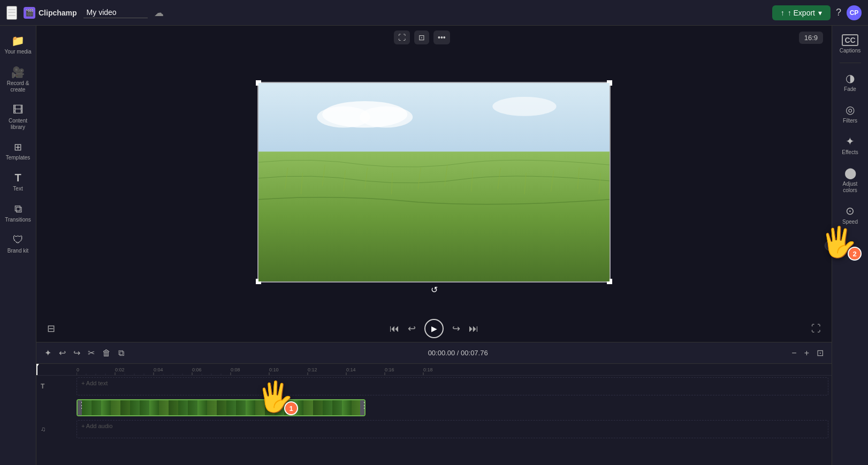 The height and width of the screenshot is (465, 868). What do you see at coordinates (43, 386) in the screenshot?
I see `text-track-icon: T` at bounding box center [43, 386].